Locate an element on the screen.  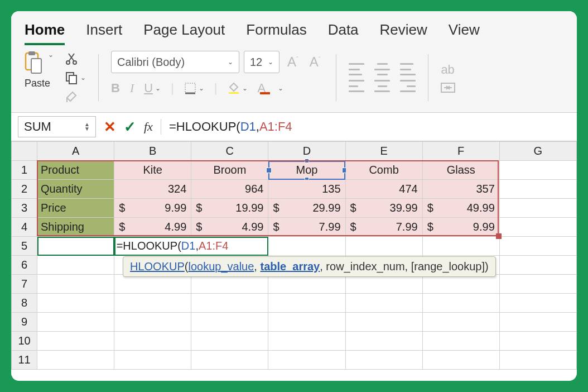
cell-E5 is located at coordinates (384, 246).